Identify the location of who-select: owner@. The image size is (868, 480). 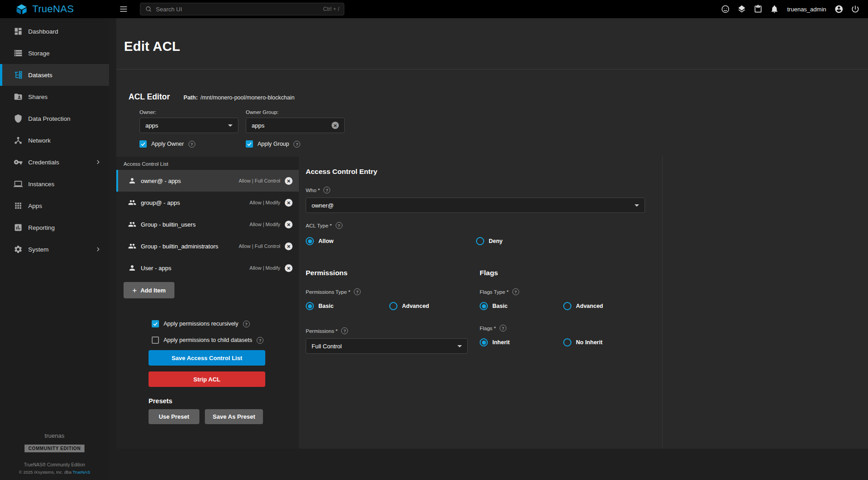
(475, 205).